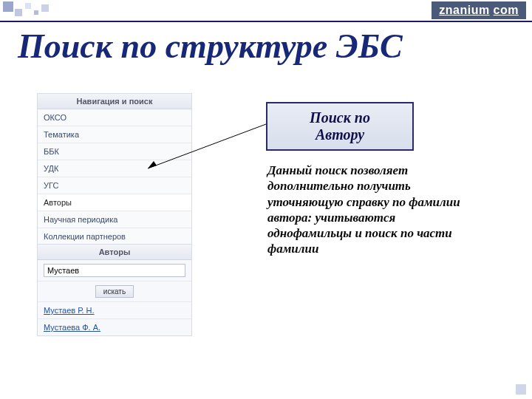 This screenshot has width=532, height=399. What do you see at coordinates (266, 21) in the screenshot?
I see `header-rule` at bounding box center [266, 21].